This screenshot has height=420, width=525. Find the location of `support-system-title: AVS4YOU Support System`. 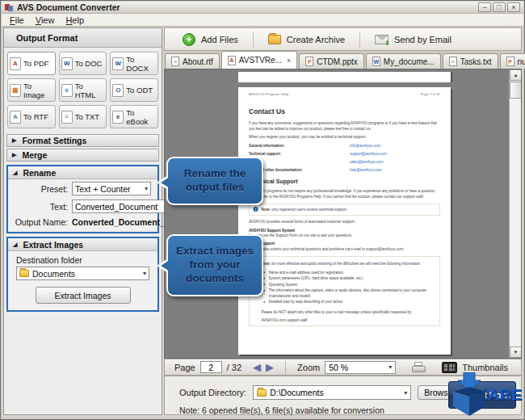

support-system-title: AVS4YOU Support System is located at coordinates (344, 229).